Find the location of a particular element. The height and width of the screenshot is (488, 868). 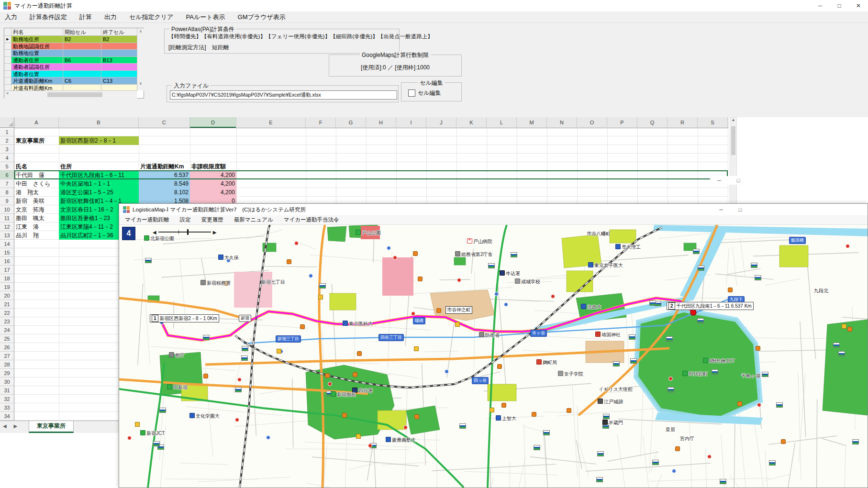

cell-employee-name: 品川 翔 is located at coordinates (36, 235).